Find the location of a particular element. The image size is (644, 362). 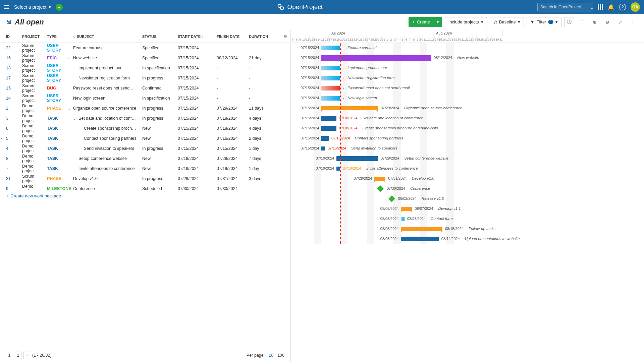

page-next: › is located at coordinates (27, 355).